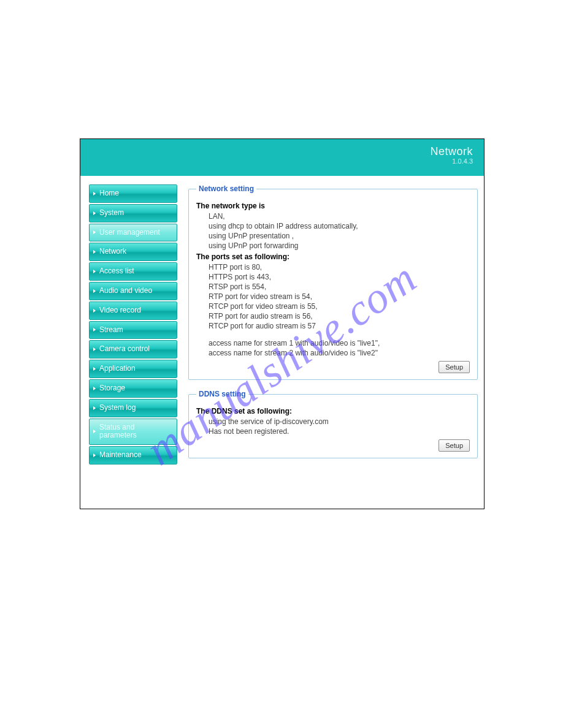  Describe the element at coordinates (339, 326) in the screenshot. I see `port-line: RTCP port for audio stream is 57` at that location.